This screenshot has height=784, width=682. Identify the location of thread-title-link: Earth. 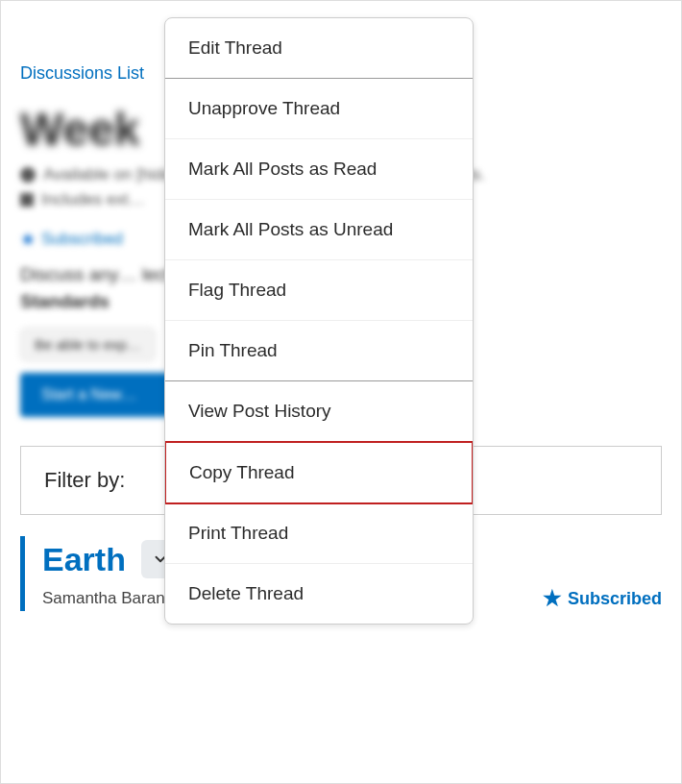
(85, 559).